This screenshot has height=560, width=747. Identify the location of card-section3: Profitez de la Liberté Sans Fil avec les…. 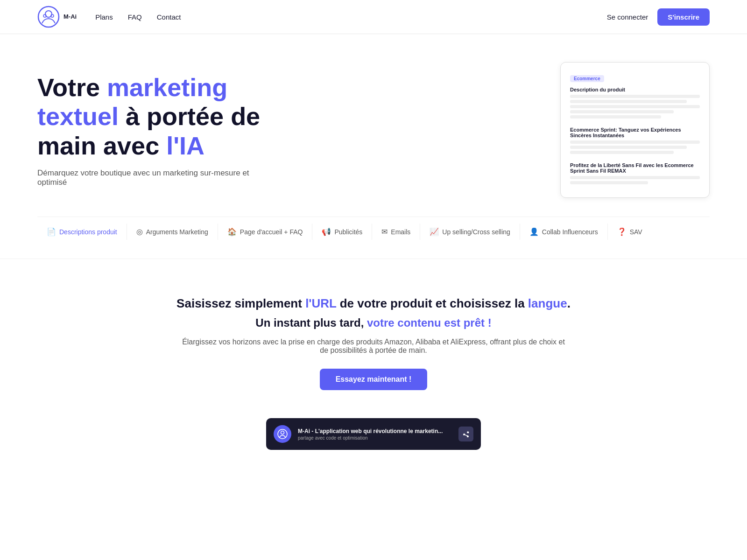
(635, 168).